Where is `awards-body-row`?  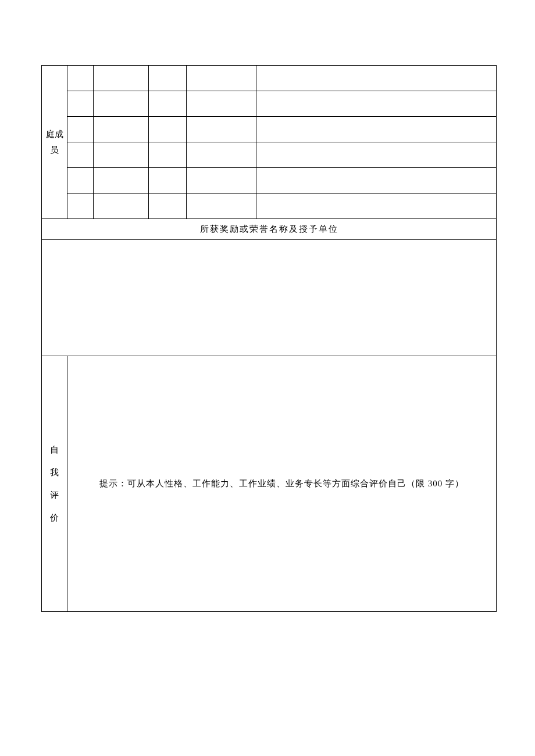 awards-body-row is located at coordinates (269, 298).